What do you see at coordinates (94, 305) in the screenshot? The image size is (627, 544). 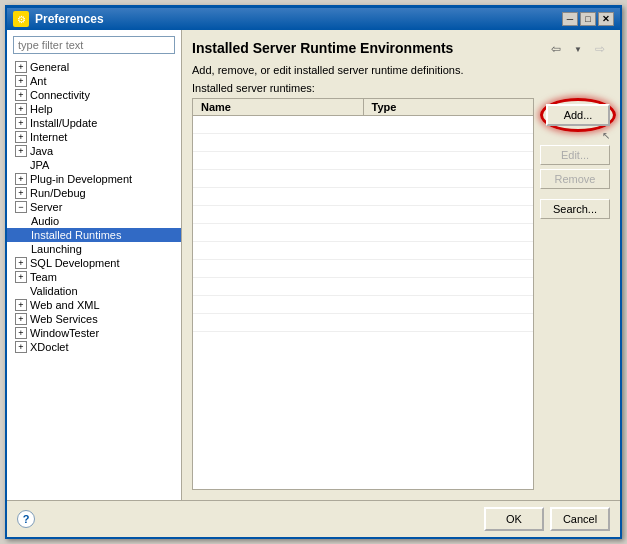 I see `tree-item-web-xml: + Web and XML` at bounding box center [94, 305].